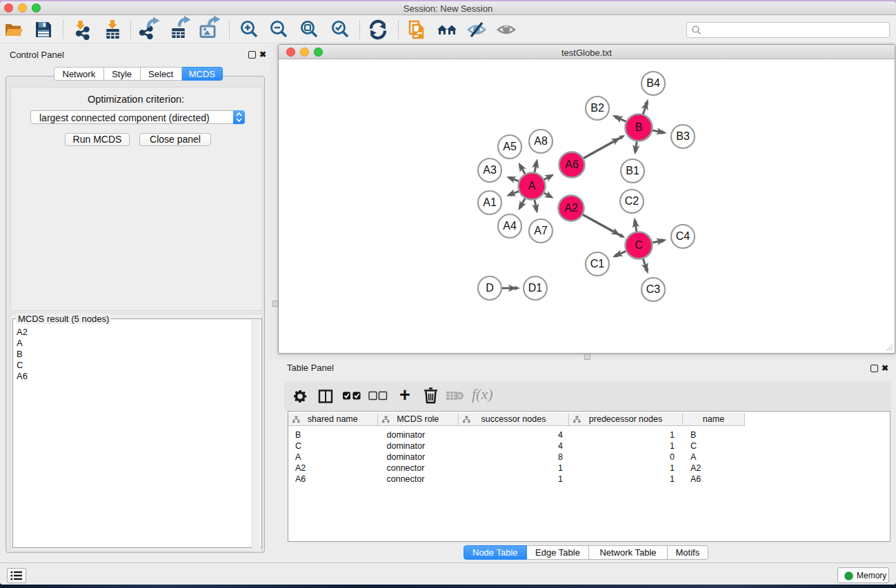 This screenshot has height=588, width=896. I want to click on svg-text: A7, so click(541, 230).